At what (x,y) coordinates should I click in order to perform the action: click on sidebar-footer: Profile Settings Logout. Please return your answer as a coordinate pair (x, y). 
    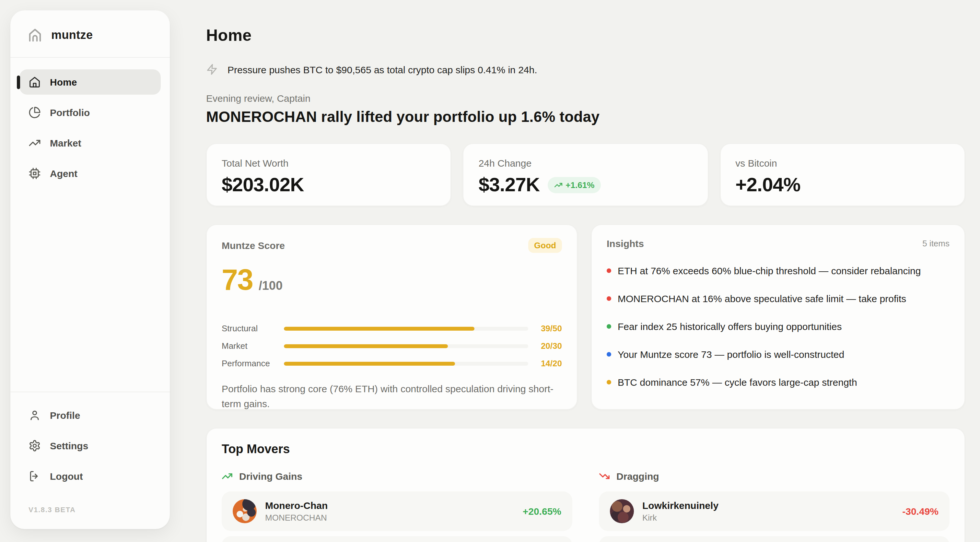
    Looking at the image, I should click on (90, 441).